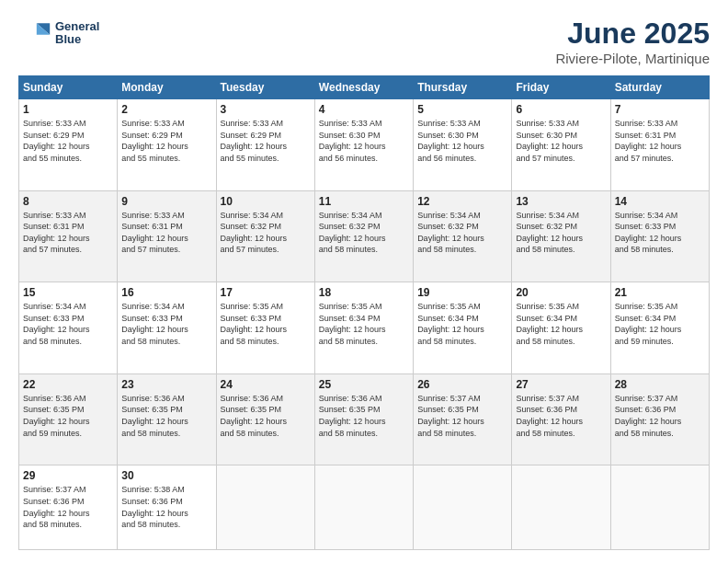  Describe the element at coordinates (77, 27) in the screenshot. I see `logo-line1: General` at that location.